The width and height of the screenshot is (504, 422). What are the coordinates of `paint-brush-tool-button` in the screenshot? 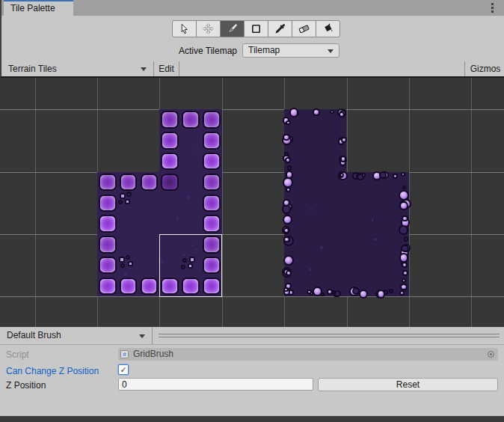 It's located at (232, 28).